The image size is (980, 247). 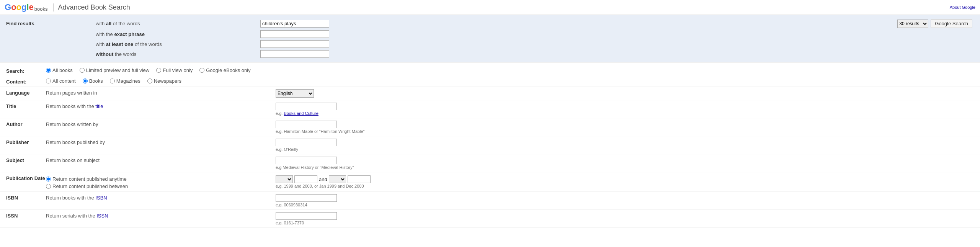 I want to click on issn-input-col: e.g. 0161-7370, so click(x=628, y=219).